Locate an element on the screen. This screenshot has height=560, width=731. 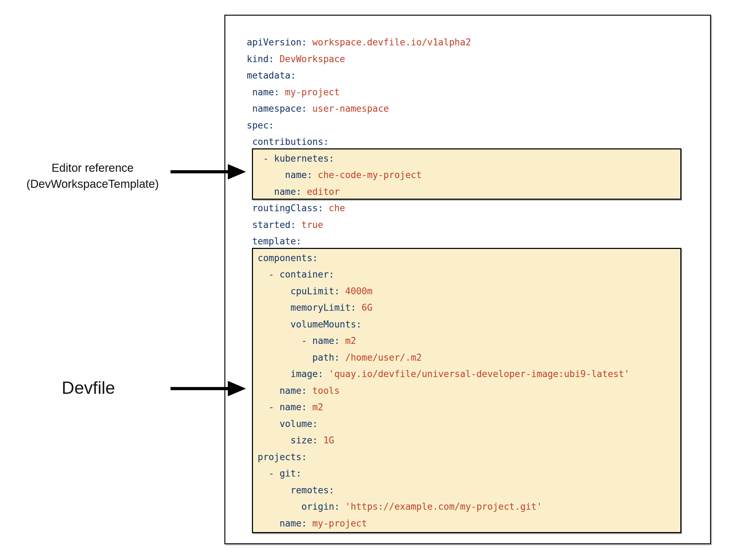
code-line: routingClass: che is located at coordinates (438, 208).